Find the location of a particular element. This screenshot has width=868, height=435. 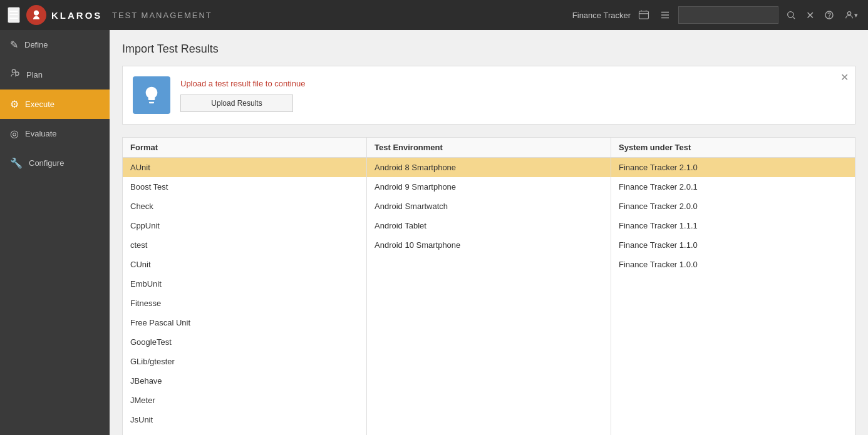

upload-banner-message: Upload a test result file to continue is located at coordinates (243, 84).